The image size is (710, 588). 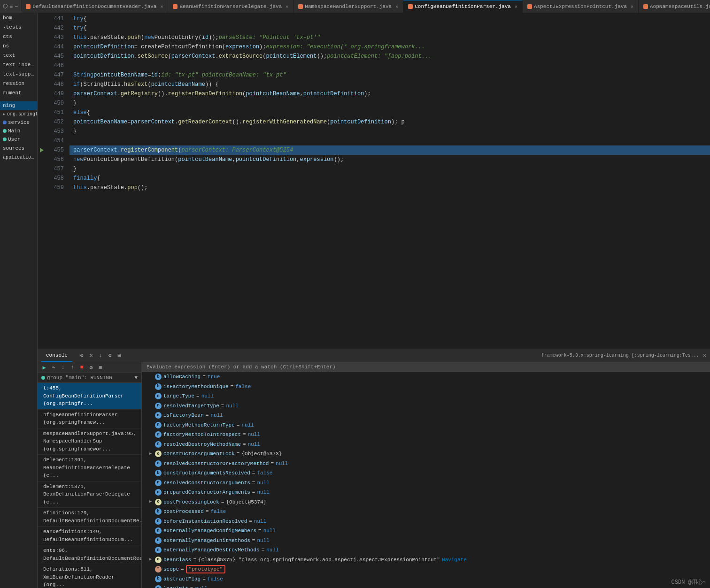 I want to click on sidebar-group-org: ▸ org.springfra..., so click(x=19, y=114).